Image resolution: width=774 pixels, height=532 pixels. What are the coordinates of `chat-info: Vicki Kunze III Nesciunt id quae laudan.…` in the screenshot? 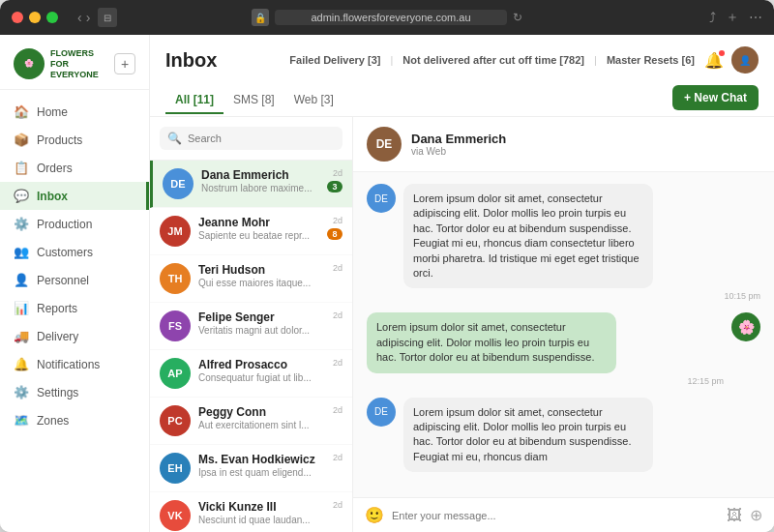 It's located at (263, 513).